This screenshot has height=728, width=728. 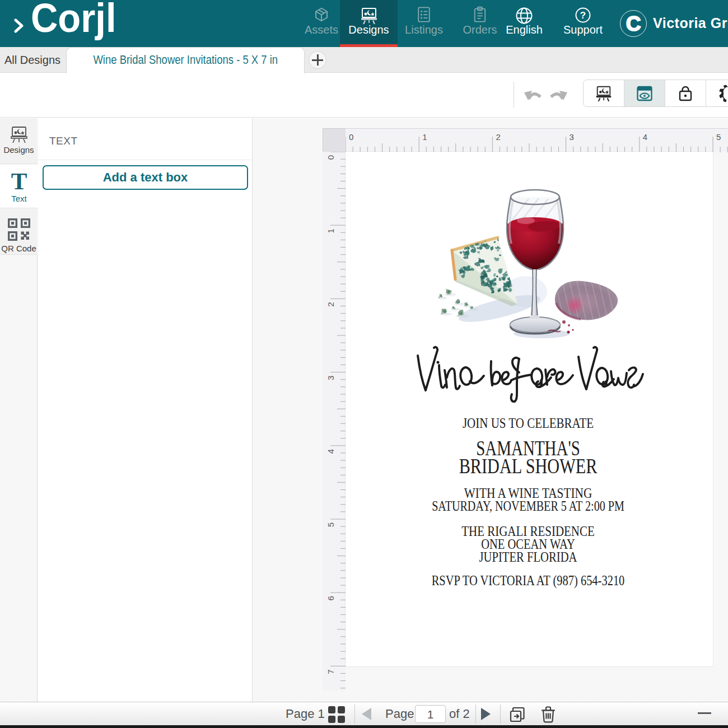 I want to click on svg-text: 7, so click(x=330, y=671).